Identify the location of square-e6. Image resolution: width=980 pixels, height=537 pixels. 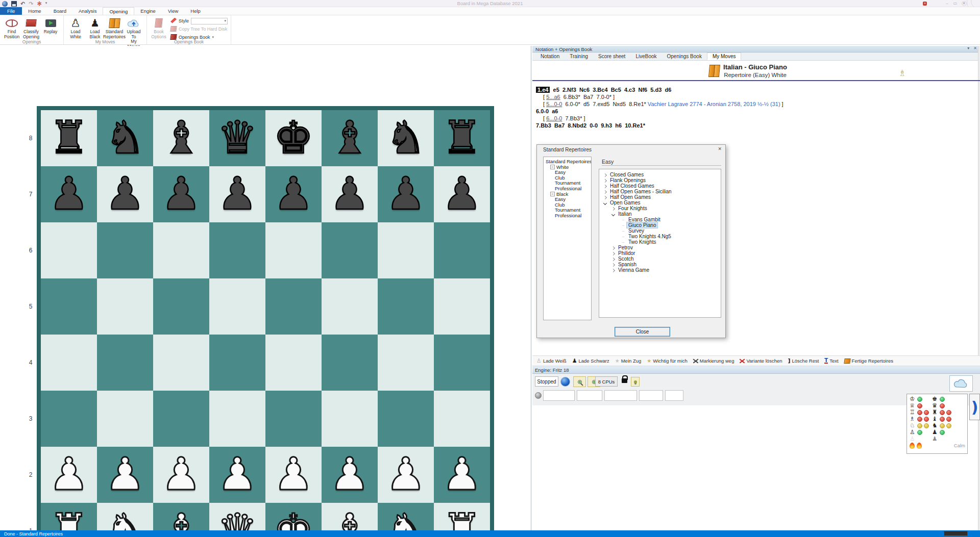
(293, 250).